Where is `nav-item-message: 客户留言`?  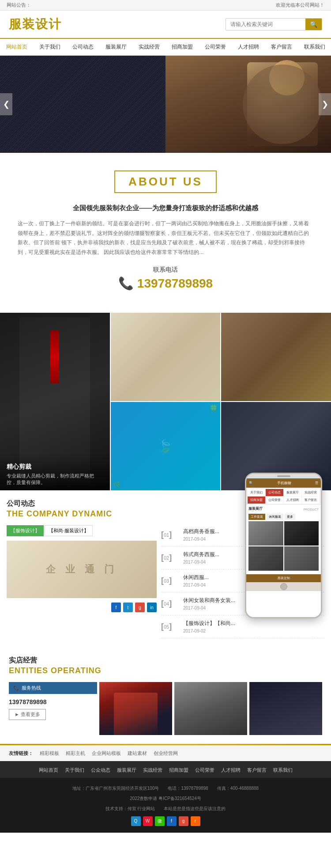 nav-item-message: 客户留言 is located at coordinates (282, 47).